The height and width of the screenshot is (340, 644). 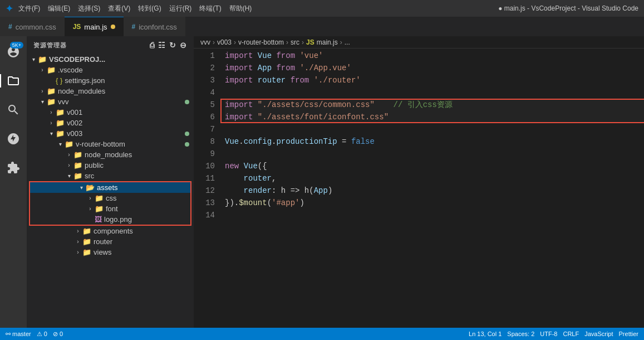 What do you see at coordinates (110, 70) in the screenshot?
I see `tree-item-vscode: › 📁 .vscode` at bounding box center [110, 70].